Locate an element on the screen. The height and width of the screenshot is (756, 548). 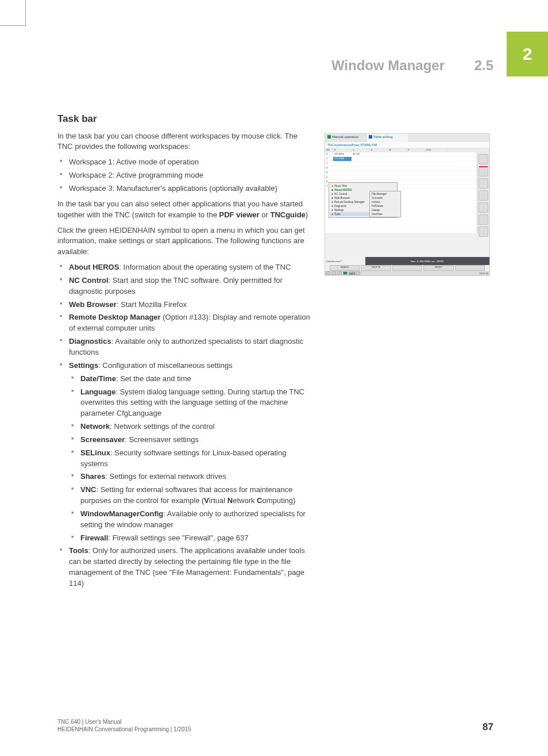
crop-mark-horizontal is located at coordinates (13, 25).